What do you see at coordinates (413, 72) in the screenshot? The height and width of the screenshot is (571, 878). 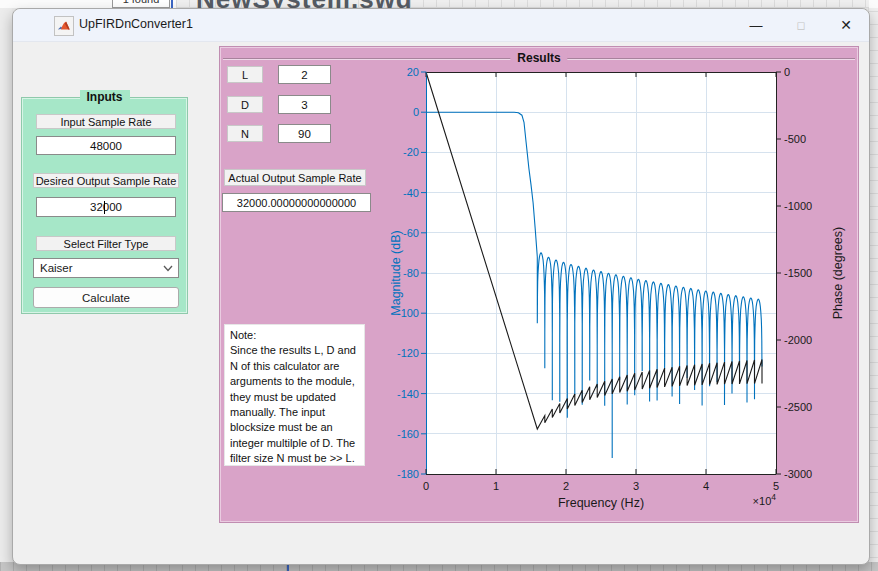 I see `left-tick-label: 20` at bounding box center [413, 72].